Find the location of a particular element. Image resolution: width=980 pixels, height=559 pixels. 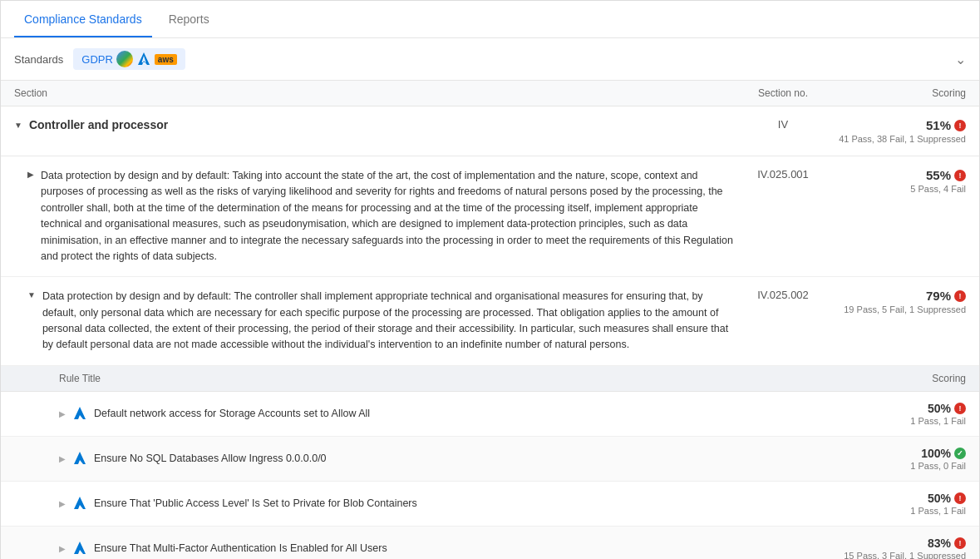

chevron-down-icon: ⌄ is located at coordinates (961, 60).